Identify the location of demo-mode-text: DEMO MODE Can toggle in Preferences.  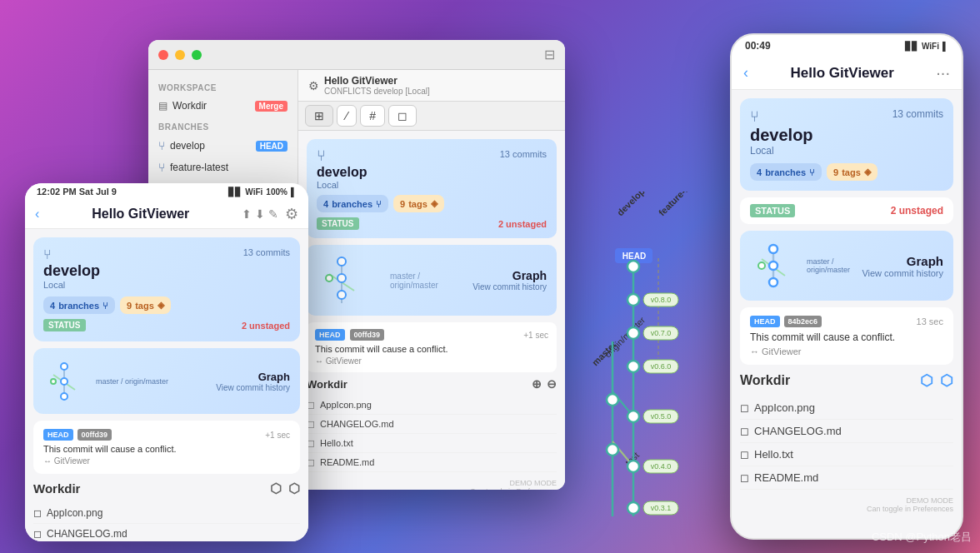
(432, 485).